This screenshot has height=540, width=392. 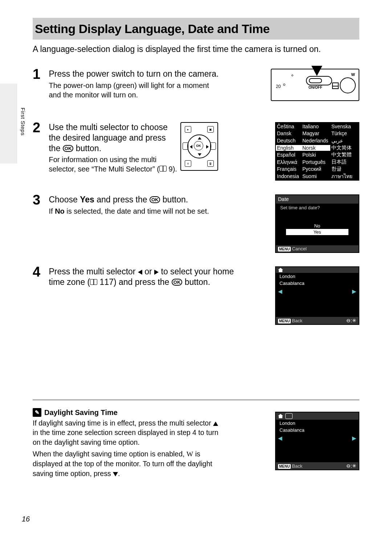 What do you see at coordinates (278, 86) in the screenshot?
I see `camera-label-20: 20` at bounding box center [278, 86].